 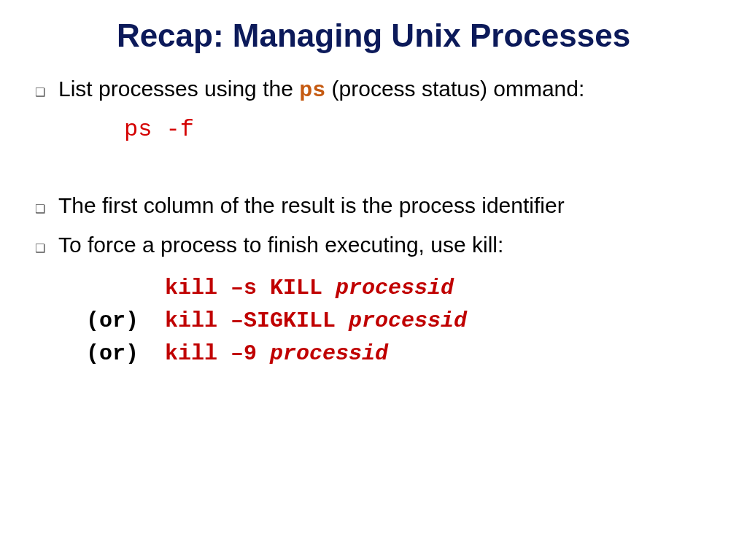 I want to click on slide-title: Recap: Managing Unix Processes, so click(x=374, y=36).